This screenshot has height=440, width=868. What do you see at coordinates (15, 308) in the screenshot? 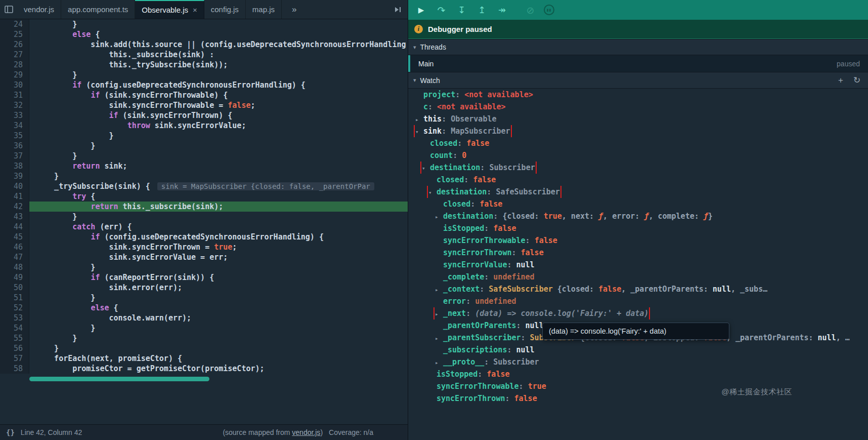
I see `line-number: 52` at bounding box center [15, 308].